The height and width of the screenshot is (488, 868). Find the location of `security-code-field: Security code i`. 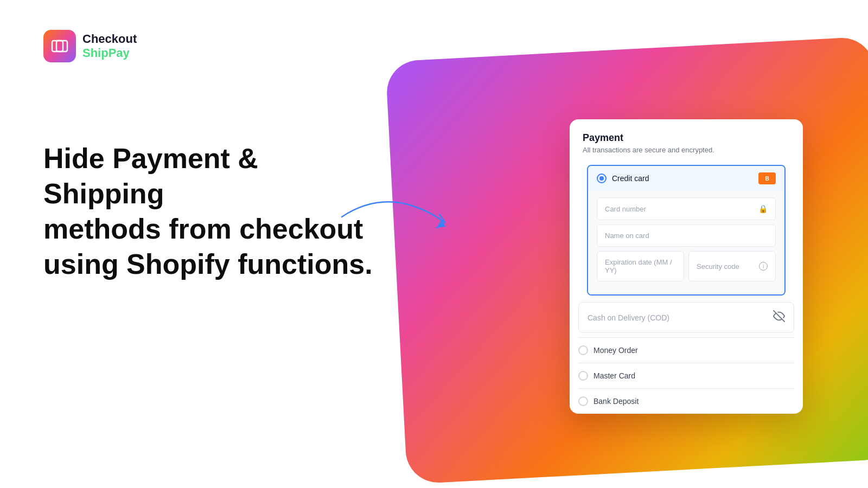

security-code-field: Security code i is located at coordinates (732, 266).